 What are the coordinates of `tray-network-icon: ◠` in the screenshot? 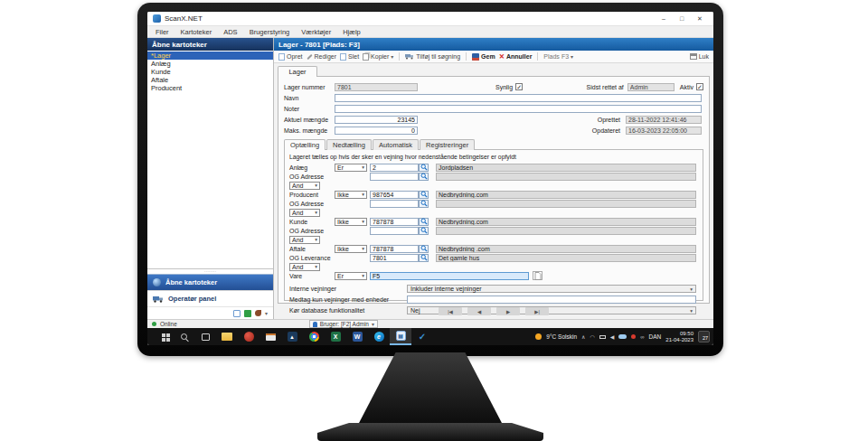 It's located at (591, 336).